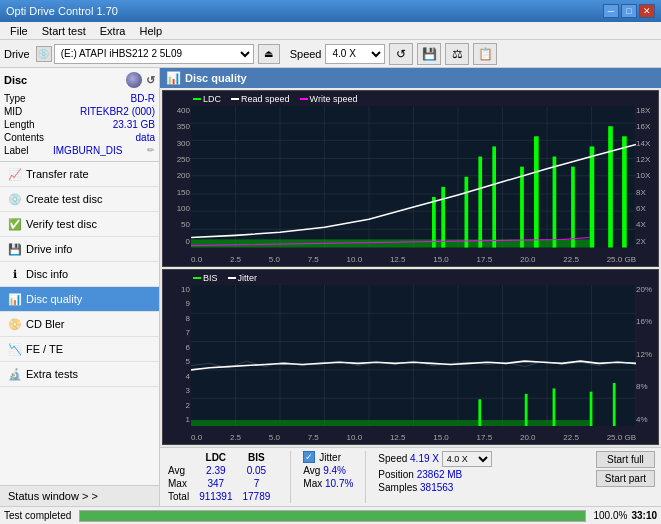 The height and width of the screenshot is (524, 661). I want to click on stats-total-label: Total, so click(182, 496).